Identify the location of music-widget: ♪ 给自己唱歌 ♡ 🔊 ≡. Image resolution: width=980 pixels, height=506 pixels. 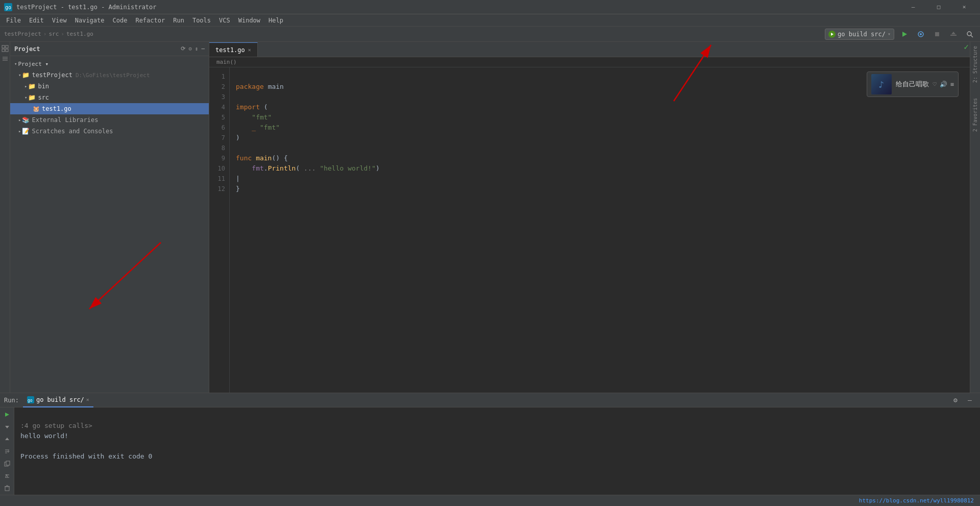
(913, 84).